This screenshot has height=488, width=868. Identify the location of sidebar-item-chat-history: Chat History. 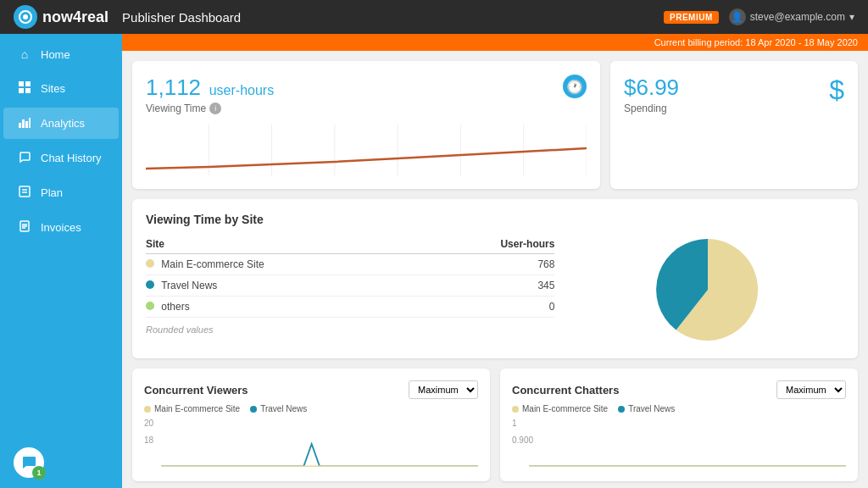
(61, 158).